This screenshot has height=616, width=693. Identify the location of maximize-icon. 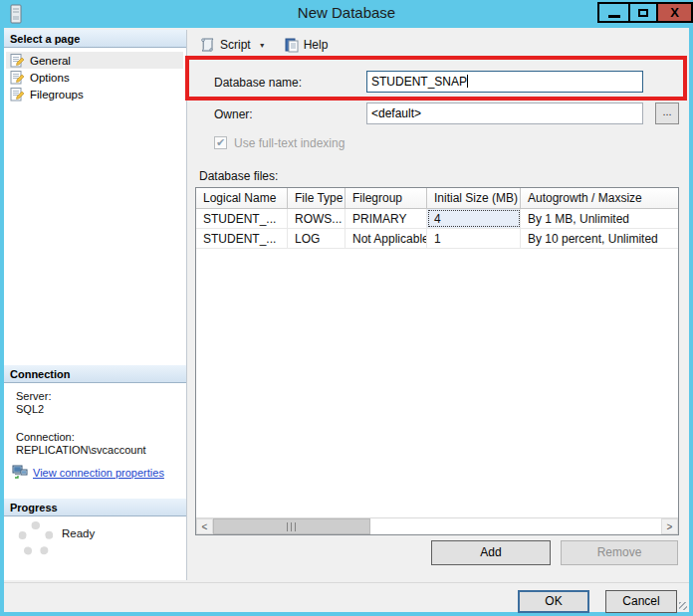
(643, 13).